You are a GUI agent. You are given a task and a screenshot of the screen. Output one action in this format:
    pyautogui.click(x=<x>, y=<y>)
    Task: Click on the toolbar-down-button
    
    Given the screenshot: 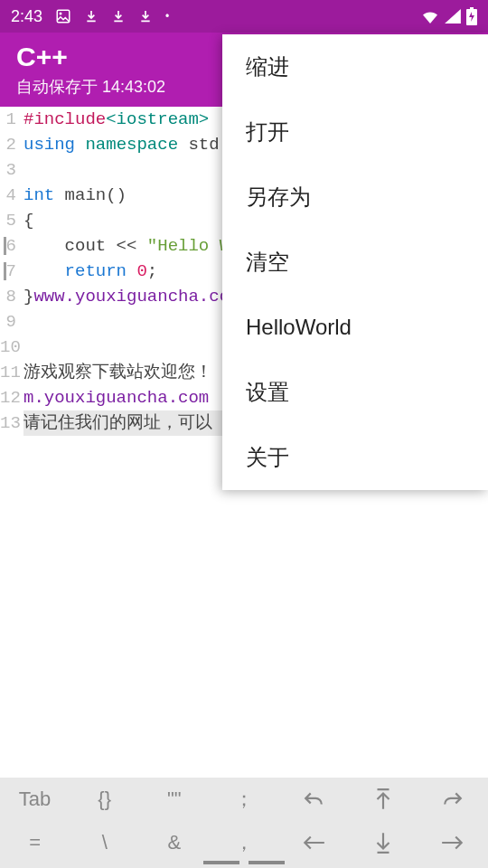 What is the action you would take?
    pyautogui.click(x=383, y=843)
    